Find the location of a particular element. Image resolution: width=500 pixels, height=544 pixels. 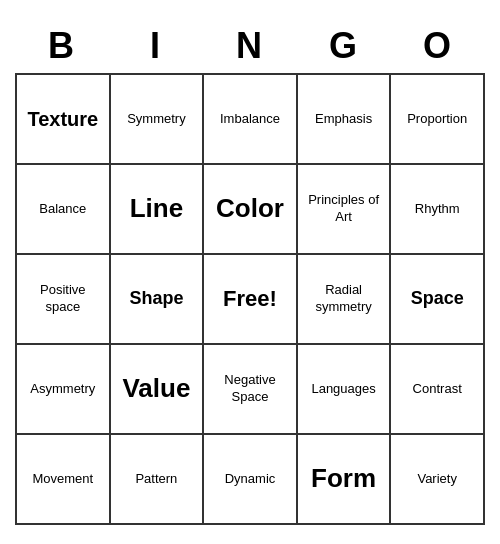

bingo-header-letter: N is located at coordinates (250, 46).